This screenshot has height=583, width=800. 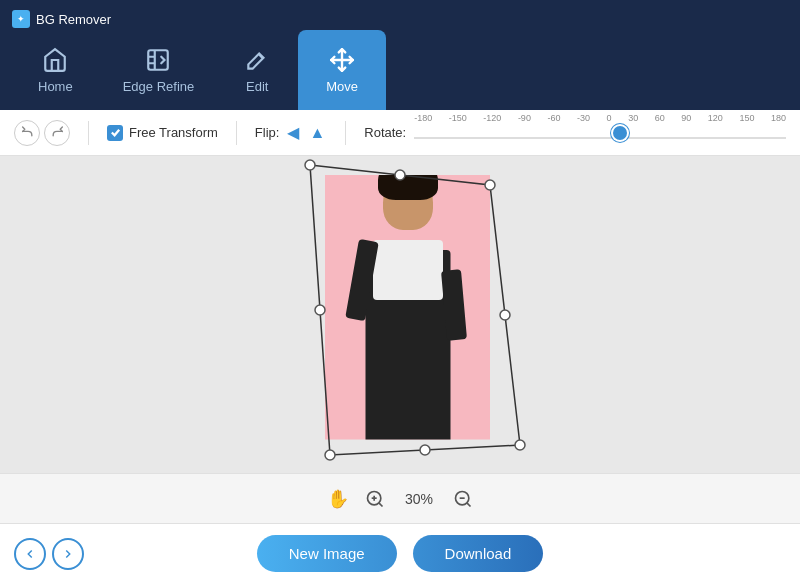 What do you see at coordinates (57, 133) in the screenshot?
I see `redo-button` at bounding box center [57, 133].